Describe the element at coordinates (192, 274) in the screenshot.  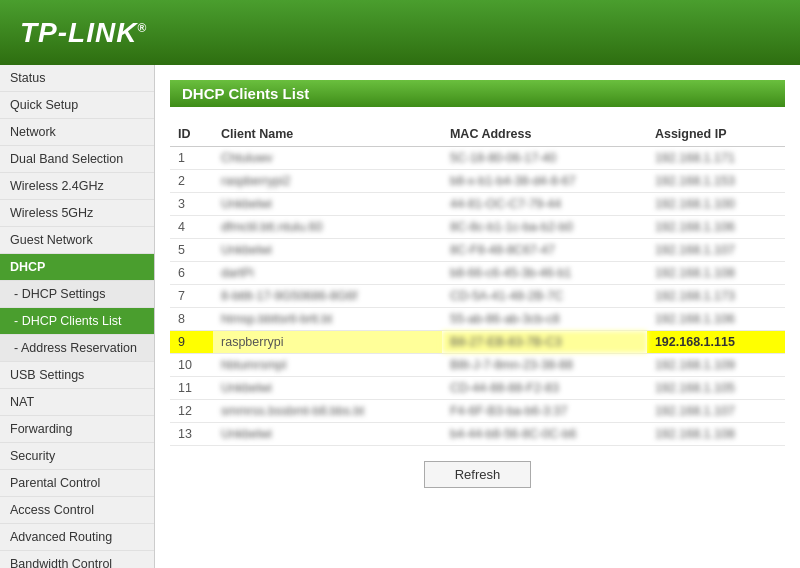
I see `cell-id: 6` at that location.